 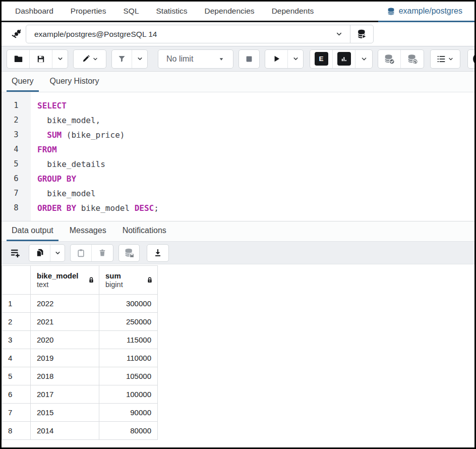 I want to click on sum-cell: 115000, so click(x=129, y=340).